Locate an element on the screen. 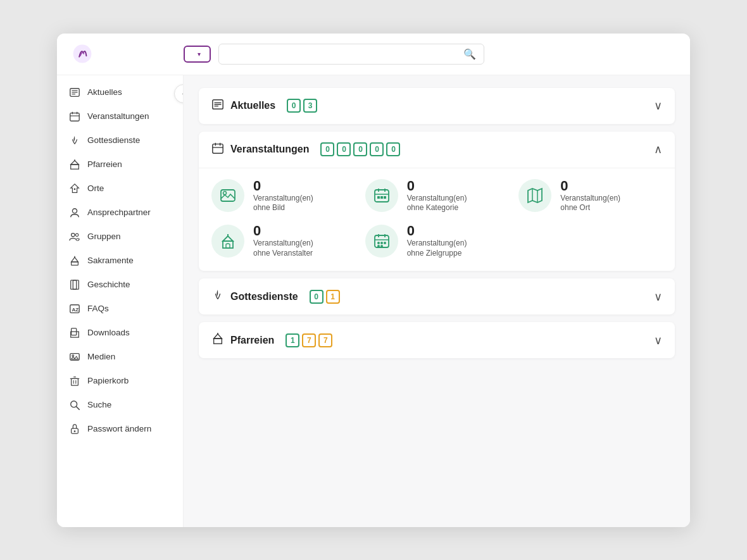 This screenshot has width=747, height=560. create-button: ▾ is located at coordinates (198, 54).